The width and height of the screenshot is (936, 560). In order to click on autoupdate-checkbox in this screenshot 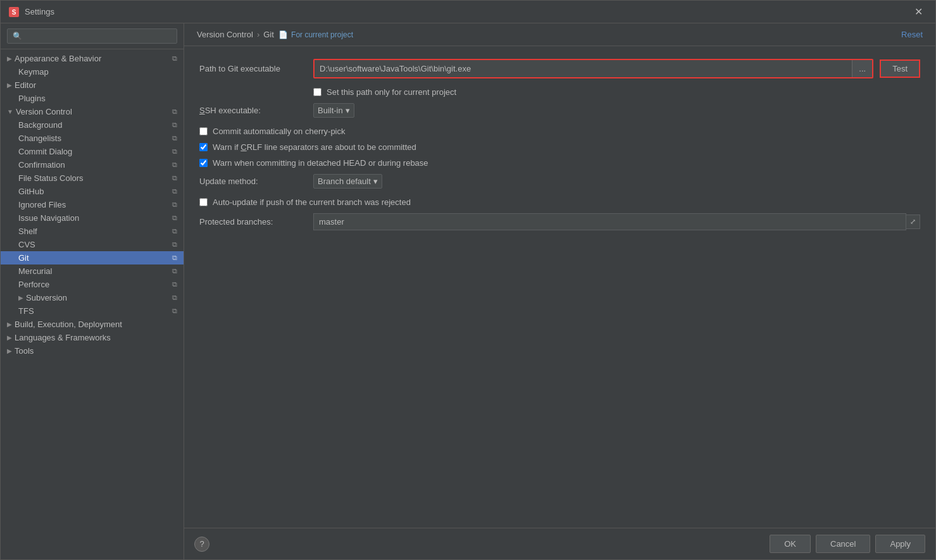, I will do `click(204, 202)`.